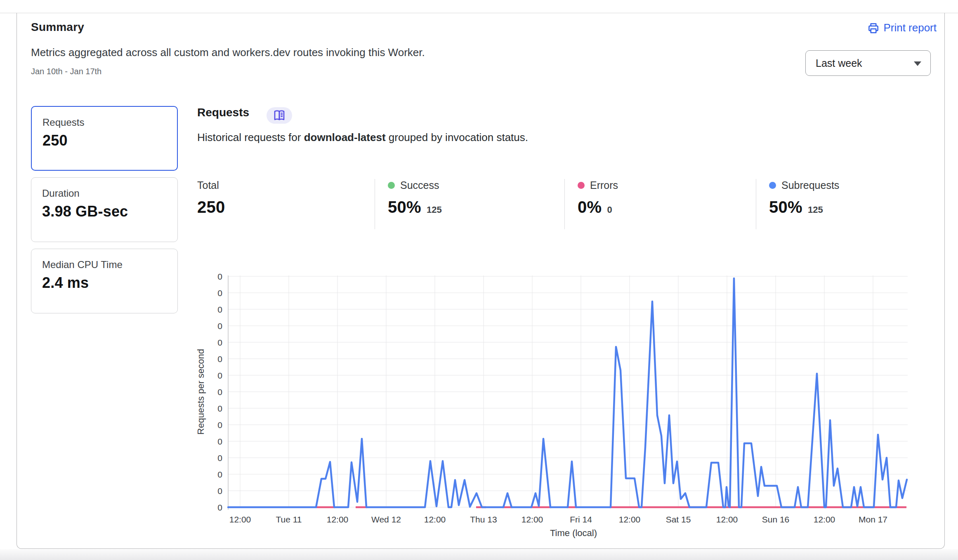 The height and width of the screenshot is (560, 958). I want to click on stat-count: 0, so click(609, 210).